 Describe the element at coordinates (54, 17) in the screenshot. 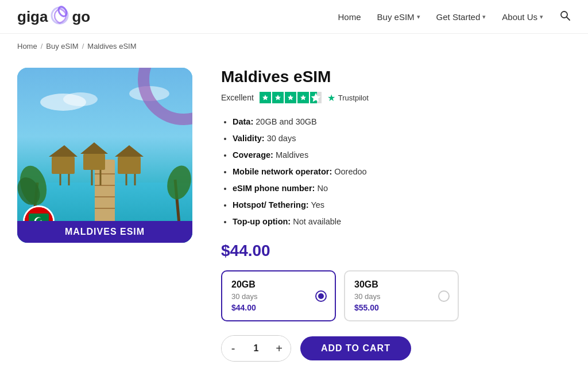

I see `logo: giga go` at that location.